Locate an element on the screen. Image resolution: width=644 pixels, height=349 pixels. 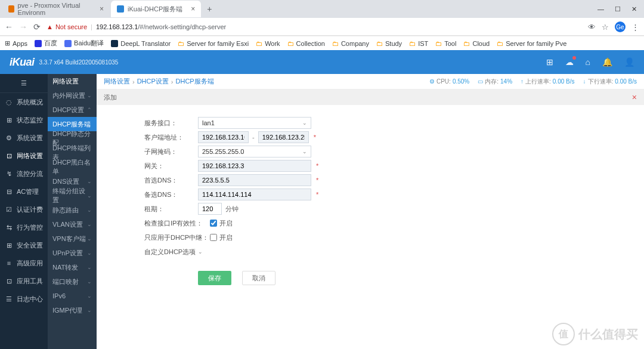
nav1-item: ≡高级应用 is located at coordinates (24, 263).